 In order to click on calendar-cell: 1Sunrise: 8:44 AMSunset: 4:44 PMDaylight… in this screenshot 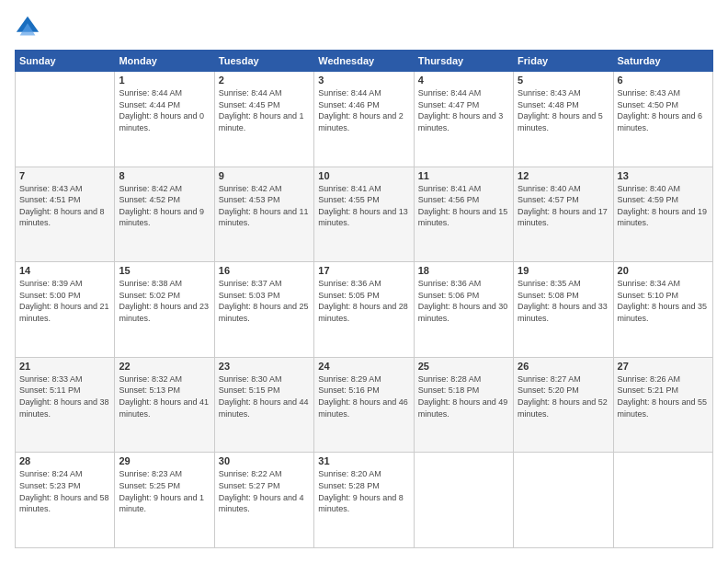, I will do `click(165, 120)`.